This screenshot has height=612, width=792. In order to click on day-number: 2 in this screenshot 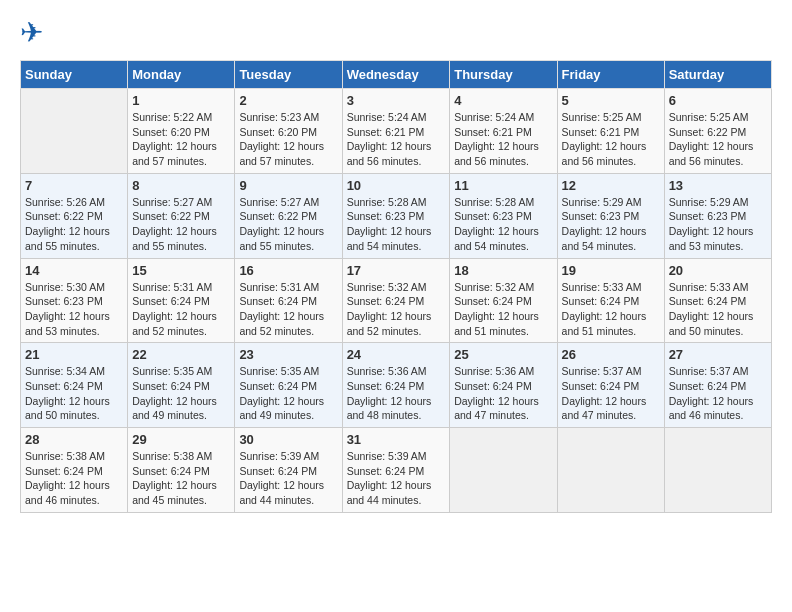, I will do `click(288, 100)`.